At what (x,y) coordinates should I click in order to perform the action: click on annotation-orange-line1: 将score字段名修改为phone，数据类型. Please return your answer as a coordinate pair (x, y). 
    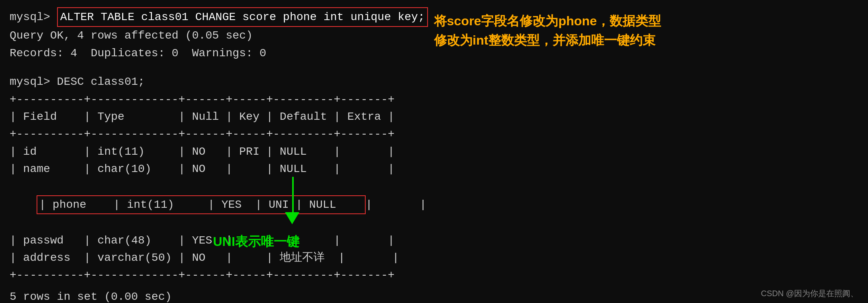
    Looking at the image, I should click on (547, 21).